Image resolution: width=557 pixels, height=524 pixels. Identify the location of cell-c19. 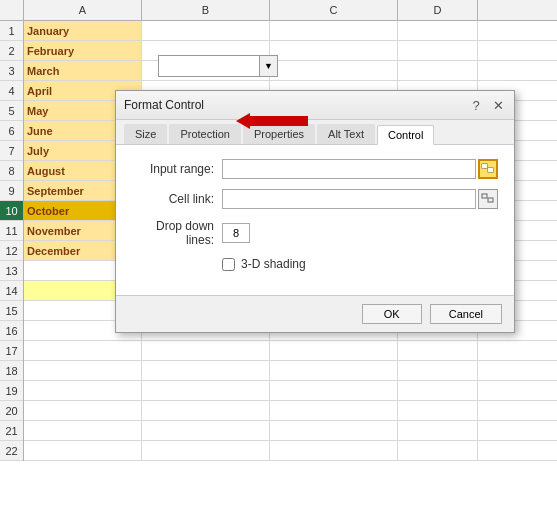
(334, 390).